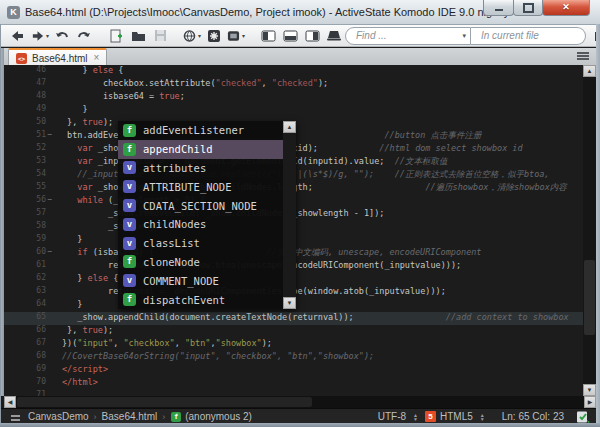  What do you see at coordinates (130, 416) in the screenshot?
I see `breadcrumb-file: Base64.html` at bounding box center [130, 416].